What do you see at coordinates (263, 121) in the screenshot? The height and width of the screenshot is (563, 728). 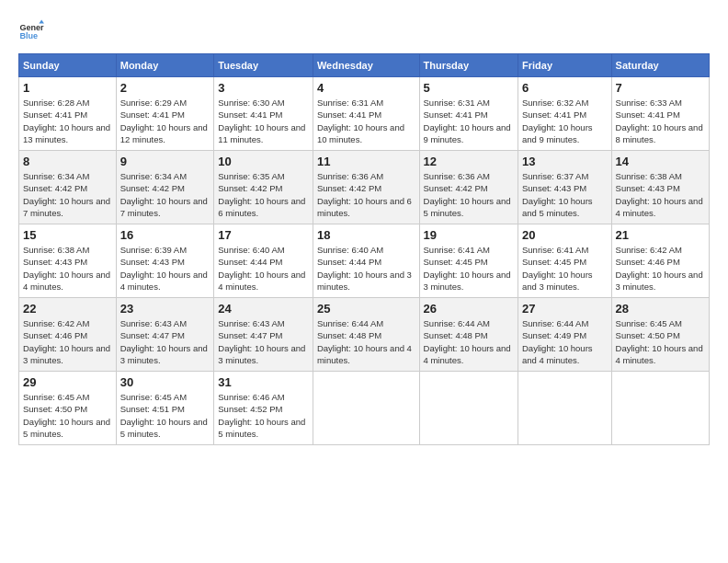 I see `day-info: Sunrise: 6:30 AM Sunset: 4:41 PM Dayligh…` at bounding box center [263, 121].